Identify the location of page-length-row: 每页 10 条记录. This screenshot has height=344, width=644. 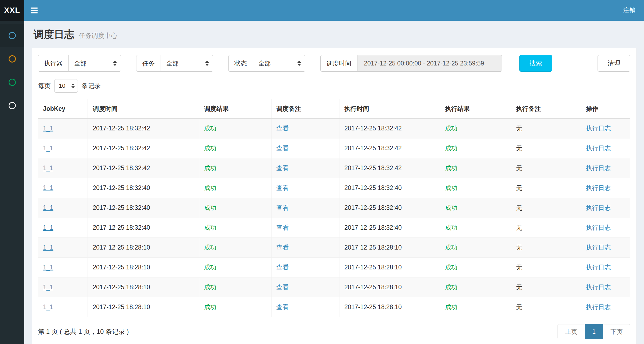
(334, 86).